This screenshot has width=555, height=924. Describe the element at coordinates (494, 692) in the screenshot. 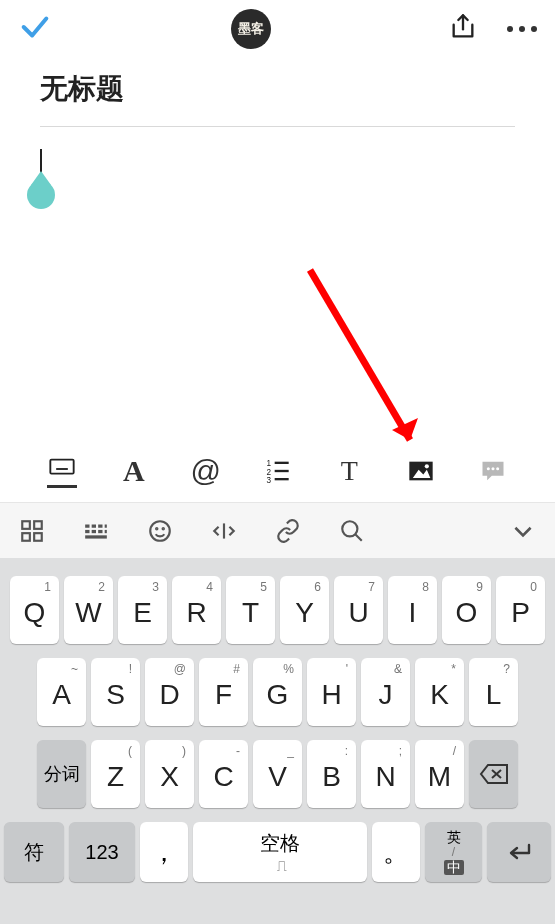

I see `key-L: ?L` at that location.